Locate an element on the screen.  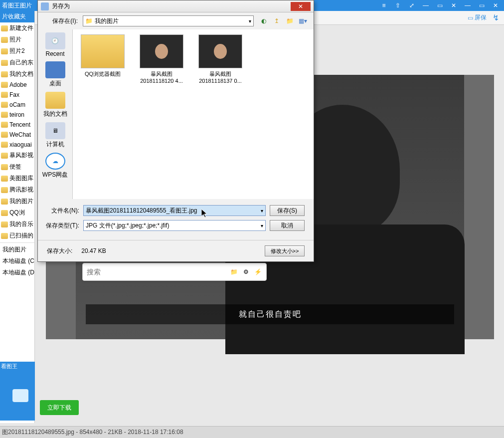
image-thumbnail is located at coordinates (220, 51).